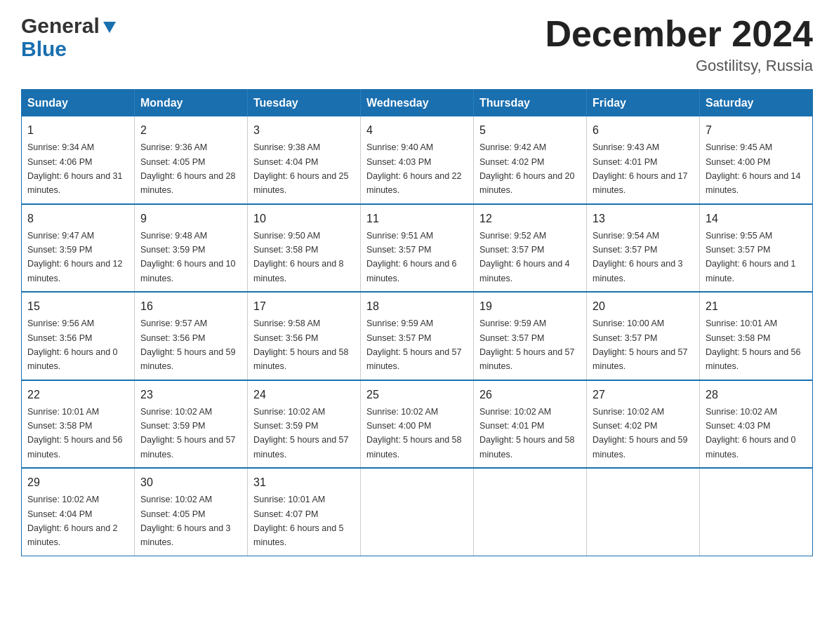 The height and width of the screenshot is (644, 834). What do you see at coordinates (60, 25) in the screenshot?
I see `logo-general-text: General` at bounding box center [60, 25].